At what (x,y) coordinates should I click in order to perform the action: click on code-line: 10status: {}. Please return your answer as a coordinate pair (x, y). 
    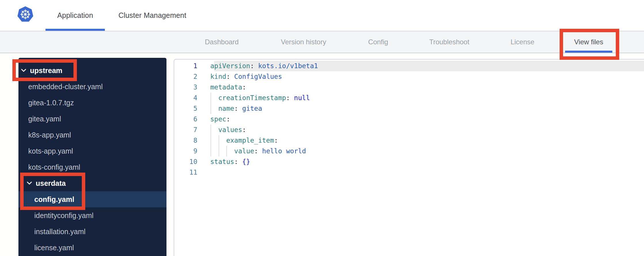
    Looking at the image, I should click on (409, 162).